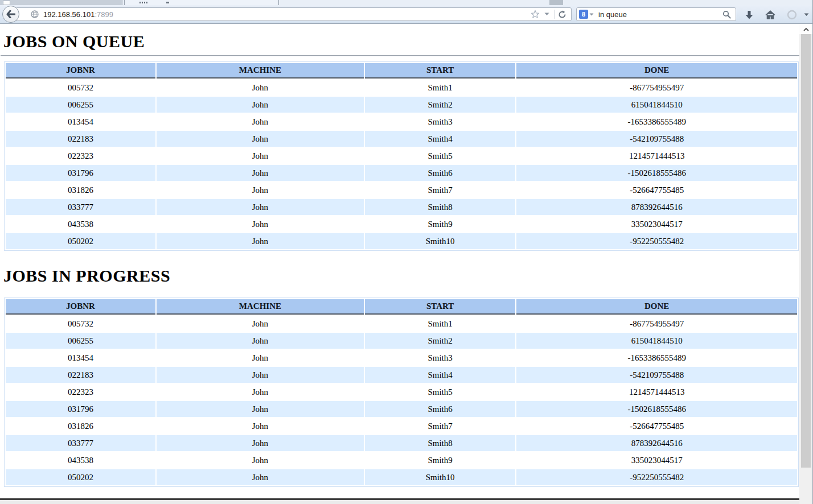  Describe the element at coordinates (81, 224) in the screenshot. I see `cell-jobnr: 043538` at that location.